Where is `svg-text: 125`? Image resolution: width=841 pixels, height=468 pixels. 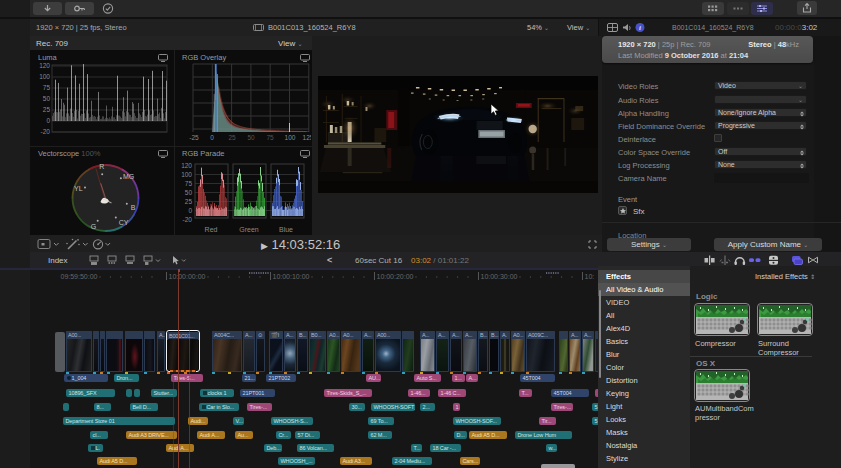 svg-text: 125 is located at coordinates (307, 138).